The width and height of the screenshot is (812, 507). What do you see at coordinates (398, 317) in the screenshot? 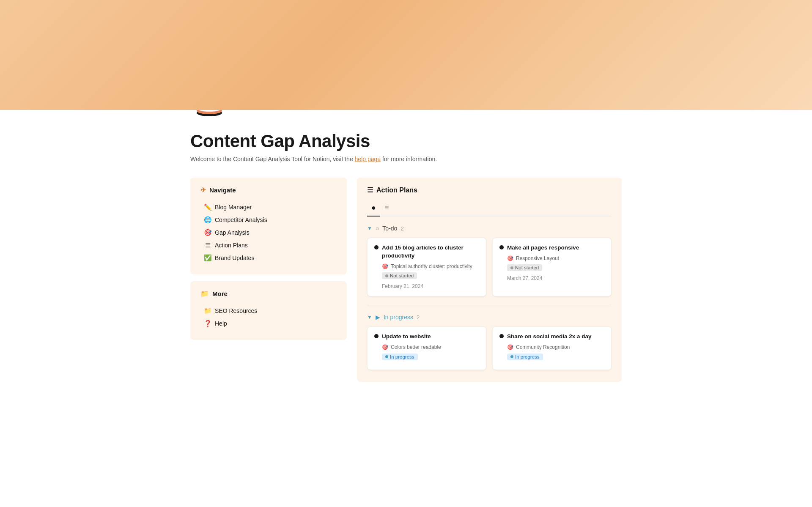
I see `inprogress-label: In progress` at bounding box center [398, 317].